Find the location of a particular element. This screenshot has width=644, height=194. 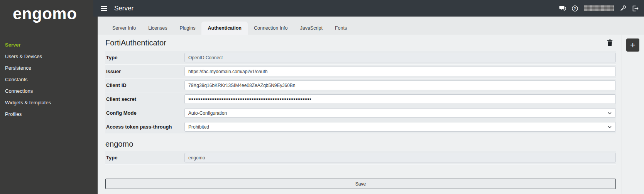

tab-bar: Server Info Licenses Plugins Authenticat… is located at coordinates (371, 25).